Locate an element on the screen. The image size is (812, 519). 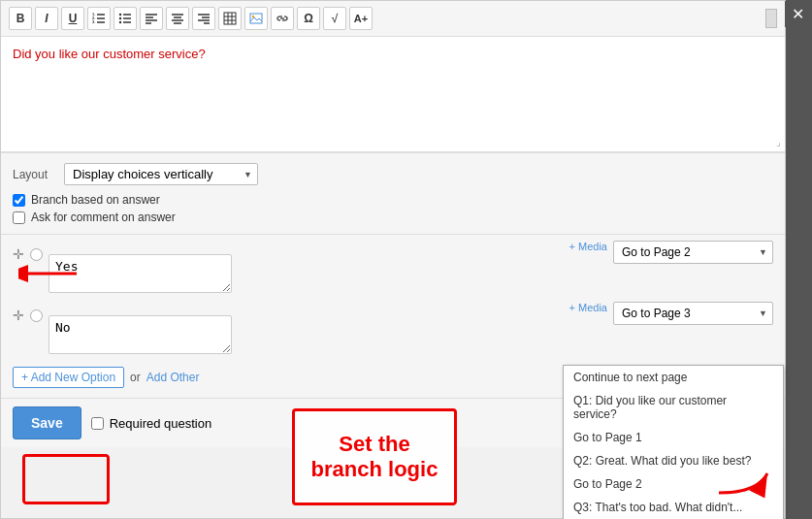
link-button is located at coordinates (282, 18).